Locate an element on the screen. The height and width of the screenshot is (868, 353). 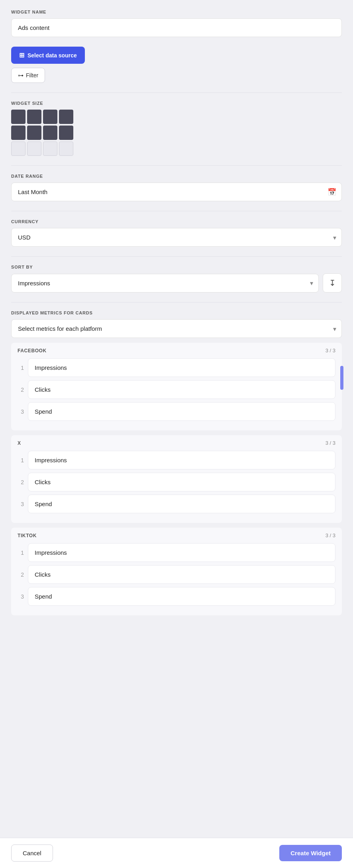
platform-name: TIKTOK is located at coordinates (27, 536).